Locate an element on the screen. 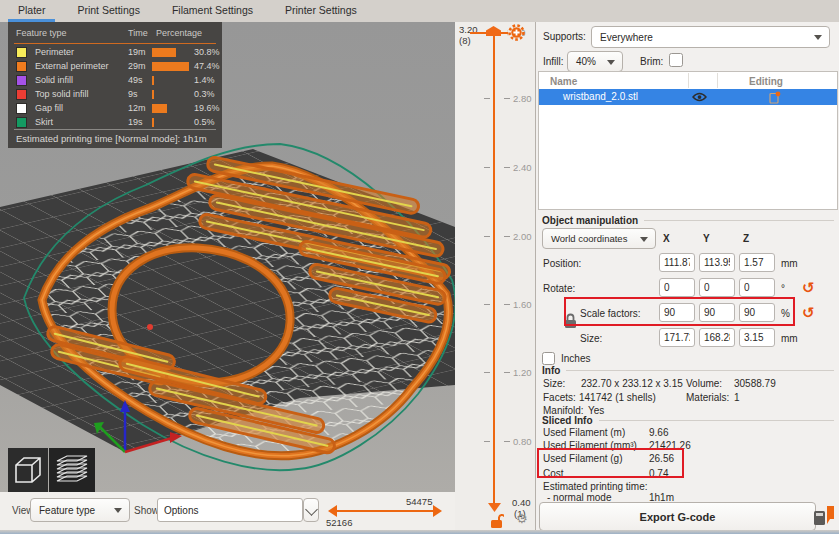  feature-color-swatch is located at coordinates (22, 66).